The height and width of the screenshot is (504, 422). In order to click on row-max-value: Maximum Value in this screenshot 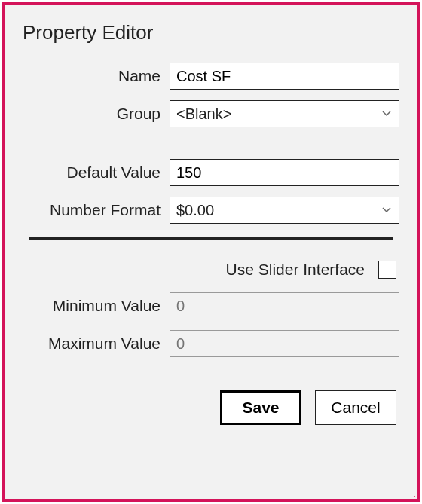, I will do `click(211, 344)`.